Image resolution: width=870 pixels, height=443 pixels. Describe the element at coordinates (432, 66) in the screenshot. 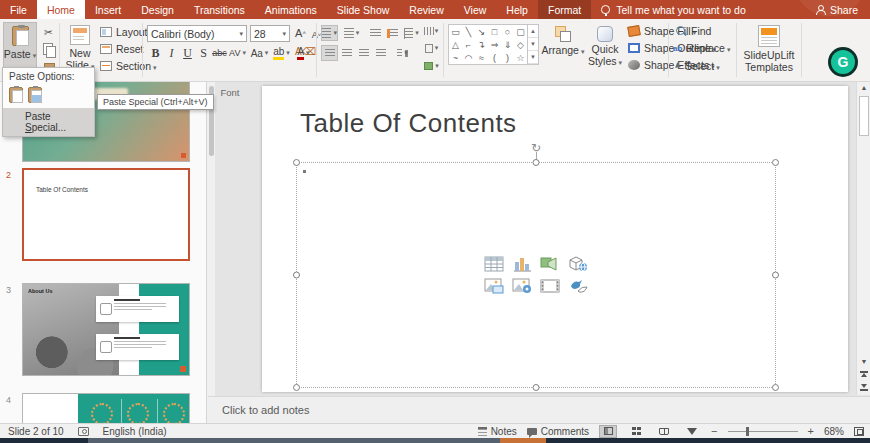

I see `convert-smartart-button` at that location.